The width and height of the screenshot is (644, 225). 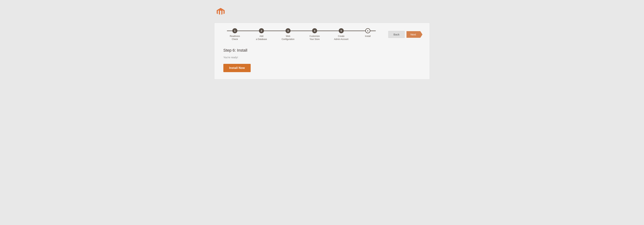 What do you see at coordinates (396, 35) in the screenshot?
I see `back-button: Back` at bounding box center [396, 35].